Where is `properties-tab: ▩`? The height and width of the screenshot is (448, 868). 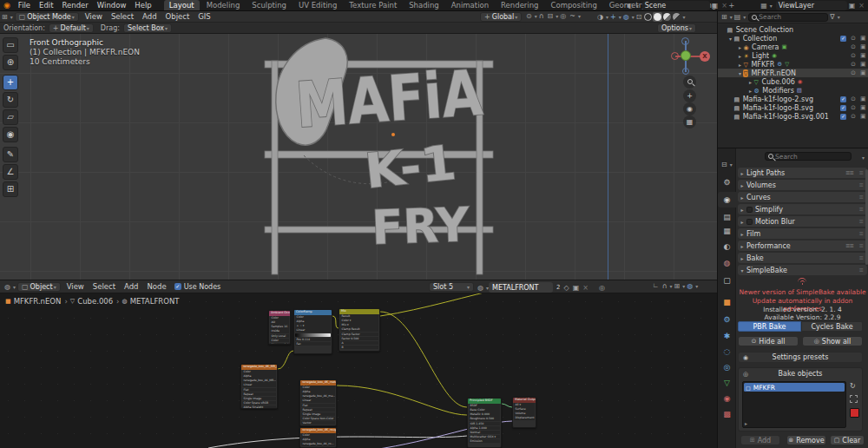
properties-tab: ▩ is located at coordinates (727, 414).